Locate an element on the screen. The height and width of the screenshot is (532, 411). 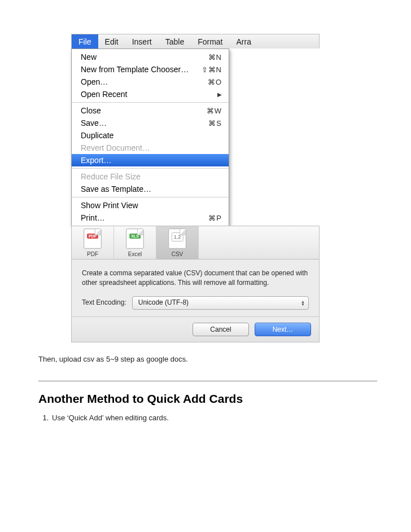
menu-item-label: Reduce File Size is located at coordinates (111, 177).